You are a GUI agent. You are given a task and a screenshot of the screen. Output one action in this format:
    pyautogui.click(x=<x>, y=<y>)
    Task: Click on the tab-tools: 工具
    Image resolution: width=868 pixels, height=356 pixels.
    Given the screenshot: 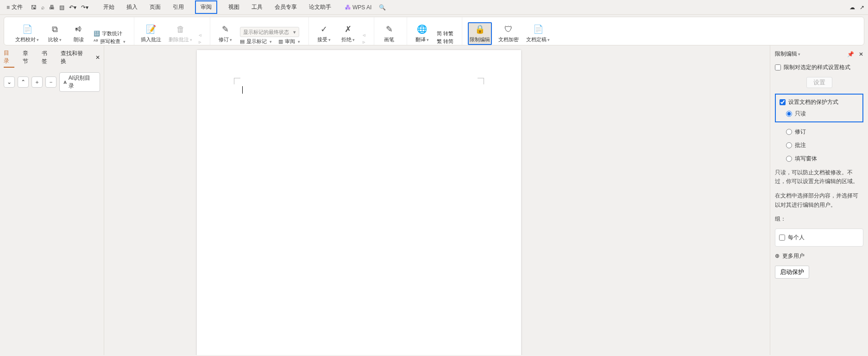 What is the action you would take?
    pyautogui.click(x=257, y=7)
    